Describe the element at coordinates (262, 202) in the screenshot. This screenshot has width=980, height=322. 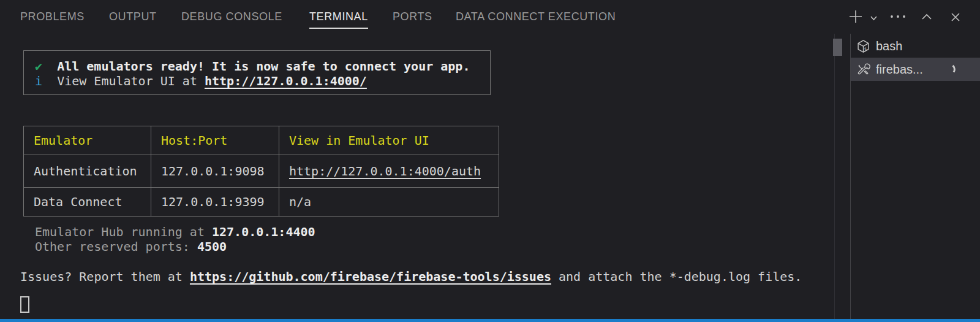
I see `table-row: Data Connect 127.0.0.1:9399 n/a` at that location.